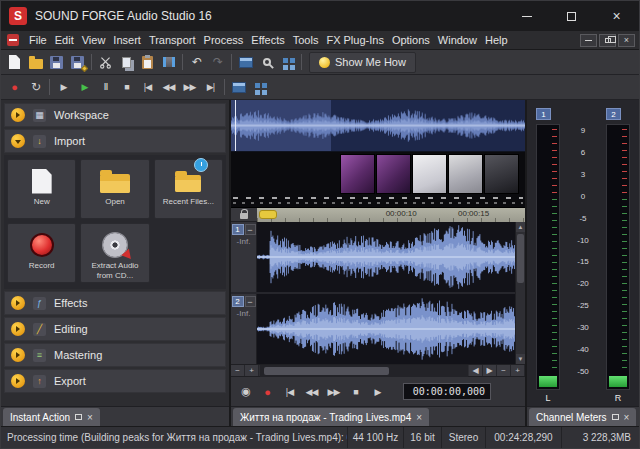 This screenshot has width=640, height=449. Describe the element at coordinates (260, 88) in the screenshot. I see `video-preview-button` at that location.